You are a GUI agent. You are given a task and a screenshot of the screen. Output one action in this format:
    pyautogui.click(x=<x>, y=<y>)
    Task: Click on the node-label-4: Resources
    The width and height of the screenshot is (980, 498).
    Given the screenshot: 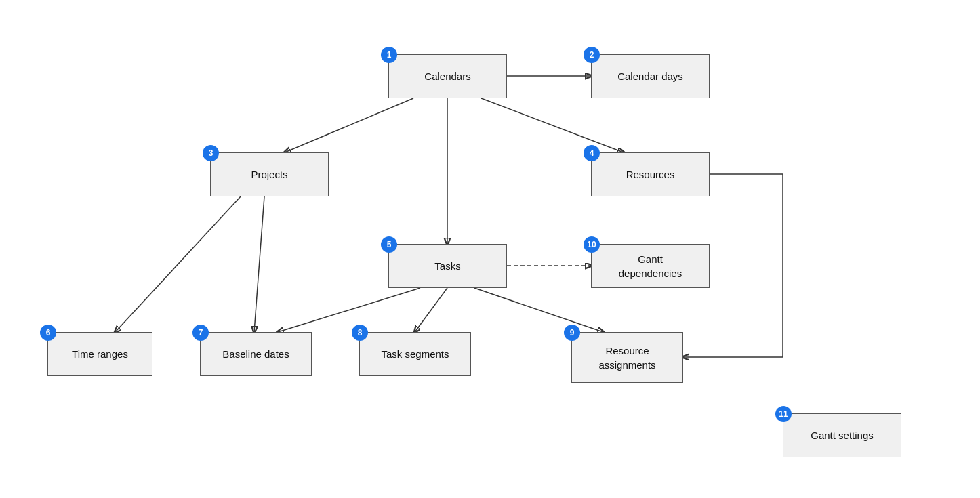 What is the action you would take?
    pyautogui.click(x=651, y=175)
    